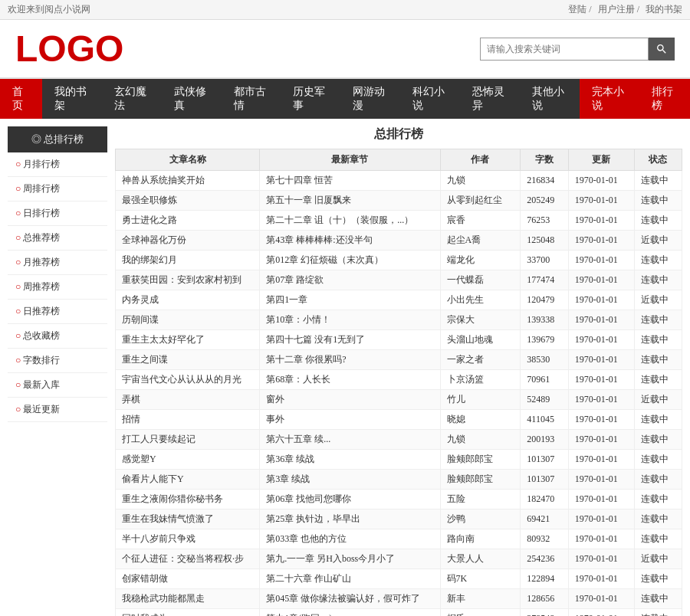  I want to click on nav-item-ranking: 排行榜, so click(665, 99).